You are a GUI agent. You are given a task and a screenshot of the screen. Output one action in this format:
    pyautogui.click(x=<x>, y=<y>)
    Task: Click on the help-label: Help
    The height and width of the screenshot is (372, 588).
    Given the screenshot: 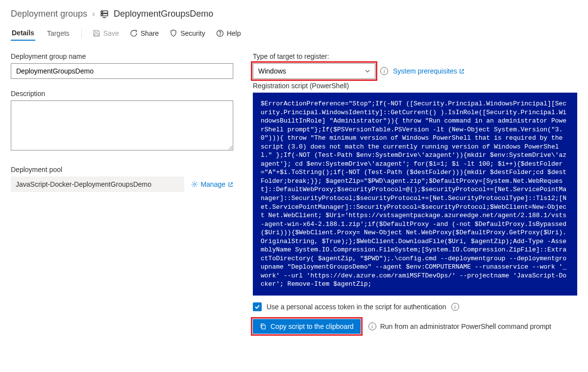 What is the action you would take?
    pyautogui.click(x=234, y=33)
    